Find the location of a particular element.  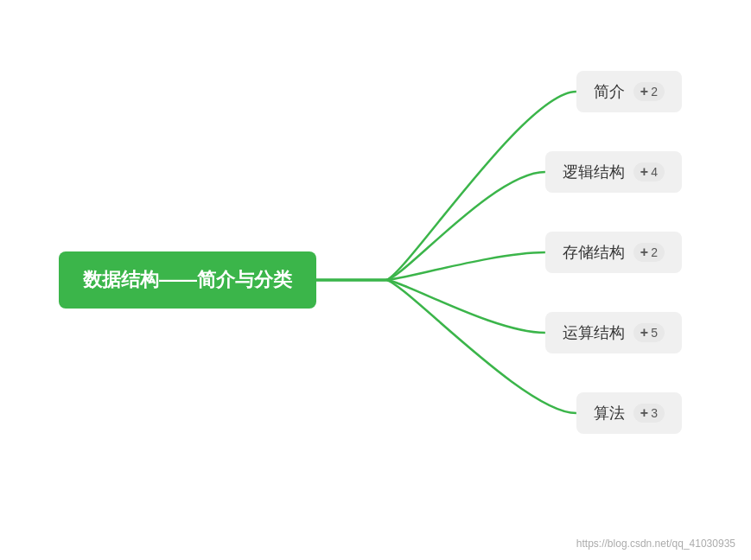

branch-label-suanfa: 算法 is located at coordinates (609, 413).